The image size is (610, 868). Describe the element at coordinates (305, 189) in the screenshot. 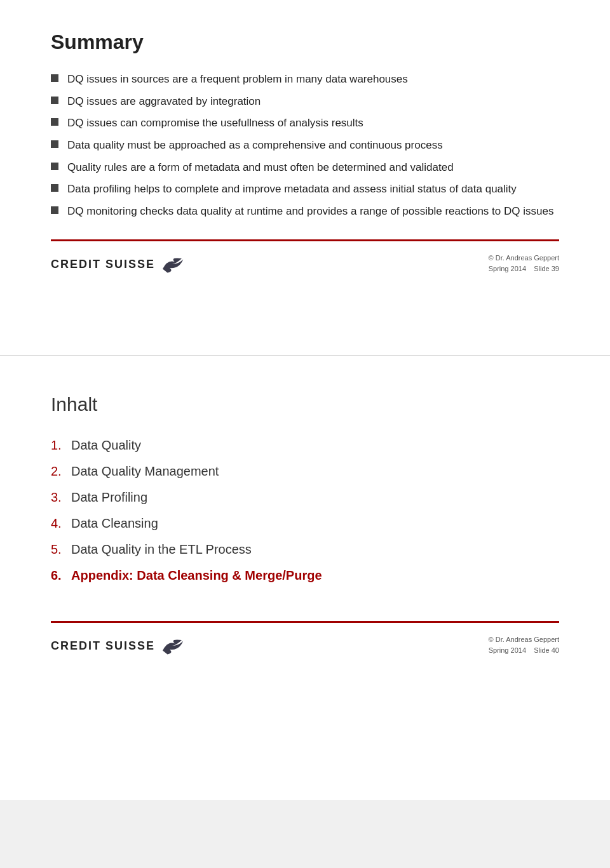

I see `bullet-item-6: Data profiling helps to complete and imp…` at that location.